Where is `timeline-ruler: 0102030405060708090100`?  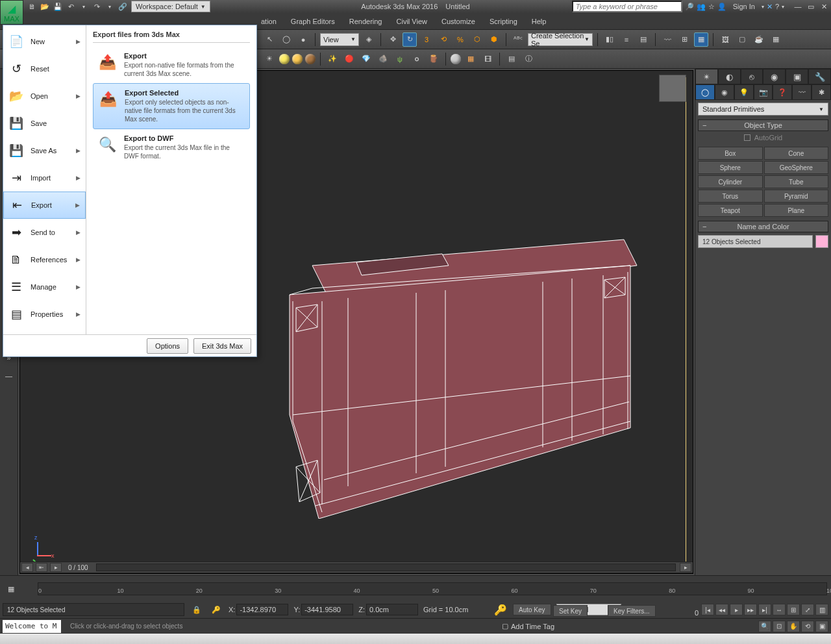 timeline-ruler: 0102030405060708090100 is located at coordinates (432, 589).